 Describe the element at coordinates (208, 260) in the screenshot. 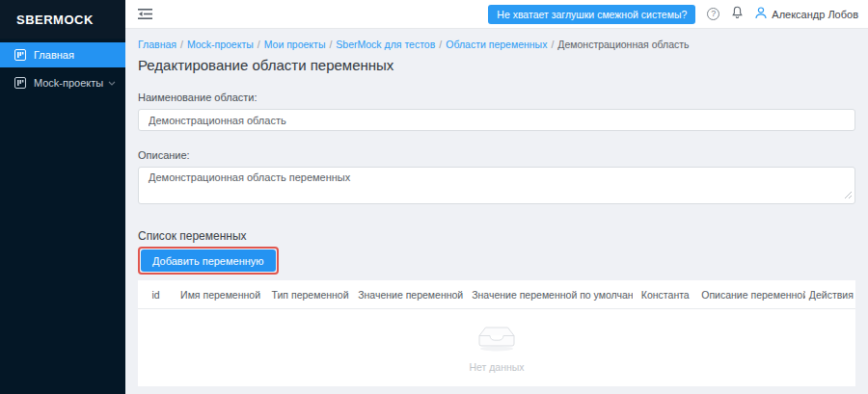

I see `highlight-annotation: Добавить переменную` at that location.